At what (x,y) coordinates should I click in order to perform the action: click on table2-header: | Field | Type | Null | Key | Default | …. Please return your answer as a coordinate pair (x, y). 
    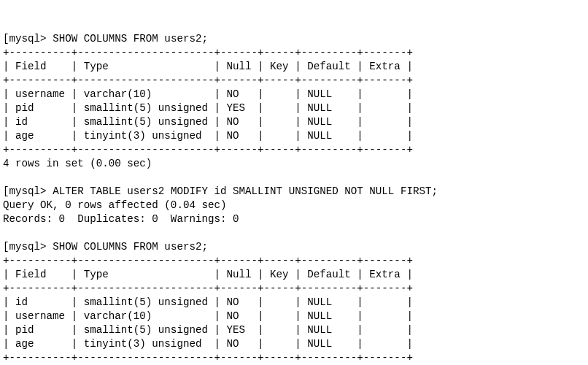
    Looking at the image, I should click on (208, 274).